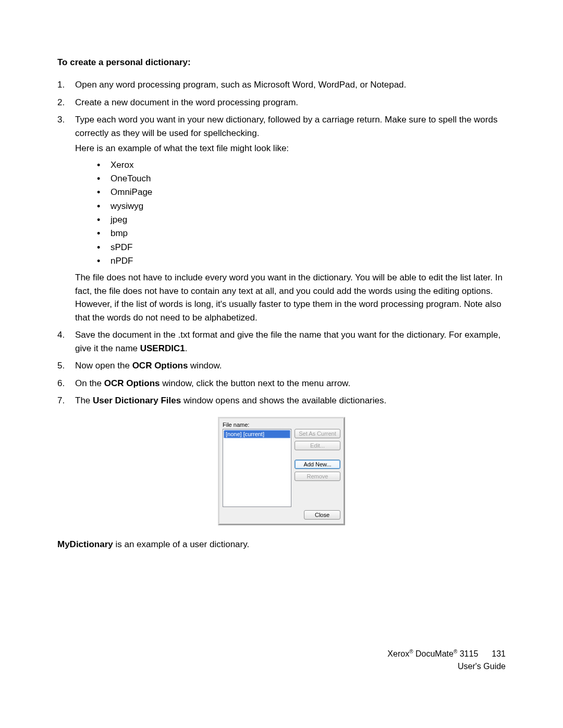 The width and height of the screenshot is (563, 728). I want to click on step-7-text-c: window opens and shows the available dic…, so click(284, 400).